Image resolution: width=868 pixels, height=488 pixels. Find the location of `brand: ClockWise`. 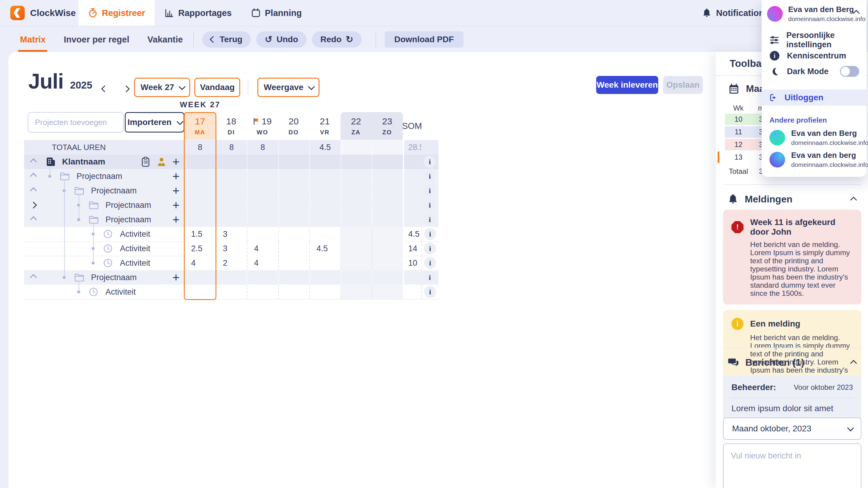

brand: ClockWise is located at coordinates (44, 13).